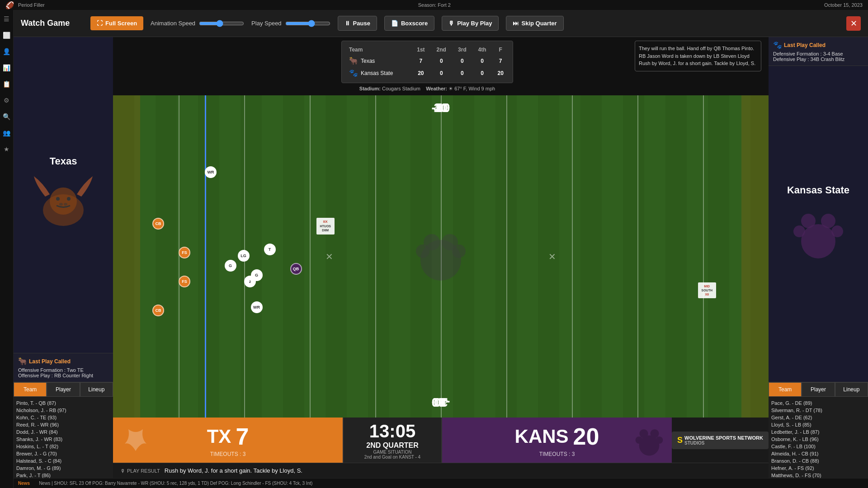  Describe the element at coordinates (818, 432) in the screenshot. I see `roster-item: Ledbetter, J. - LB (87)` at that location.